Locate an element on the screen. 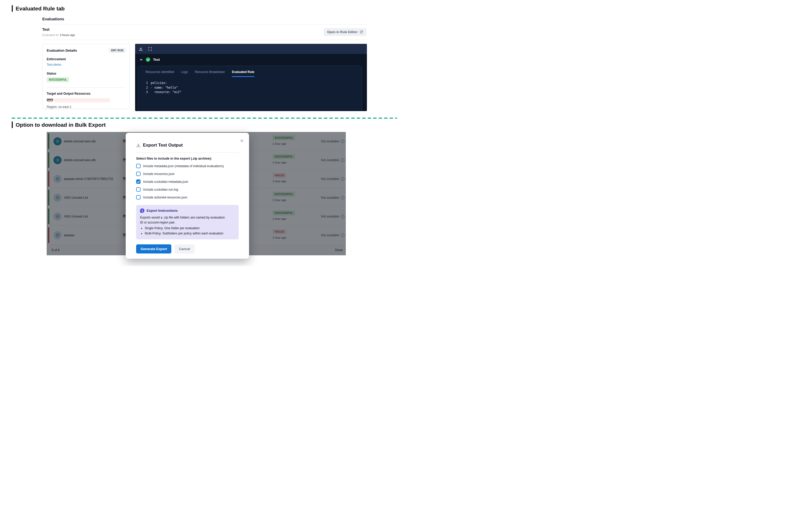 The height and width of the screenshot is (532, 798). target-resources-label: Target and Output Resources is located at coordinates (86, 94).